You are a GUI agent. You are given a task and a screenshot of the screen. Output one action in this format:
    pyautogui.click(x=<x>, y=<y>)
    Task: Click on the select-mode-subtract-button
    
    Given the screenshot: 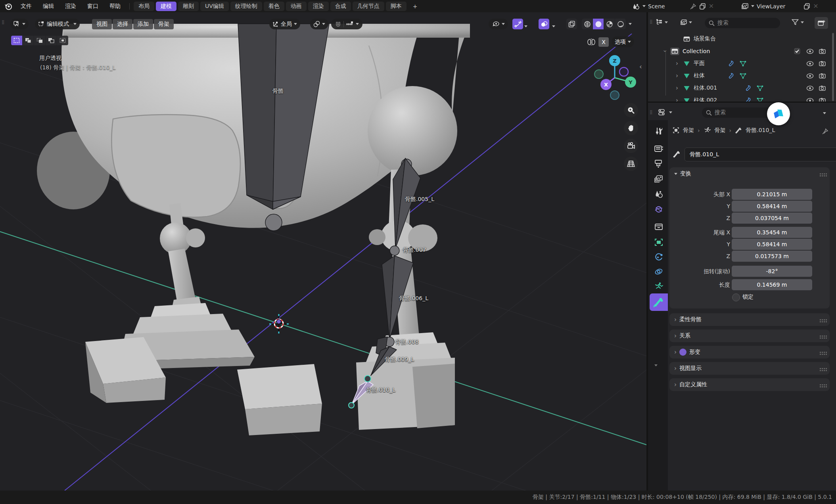 What is the action you would take?
    pyautogui.click(x=40, y=40)
    